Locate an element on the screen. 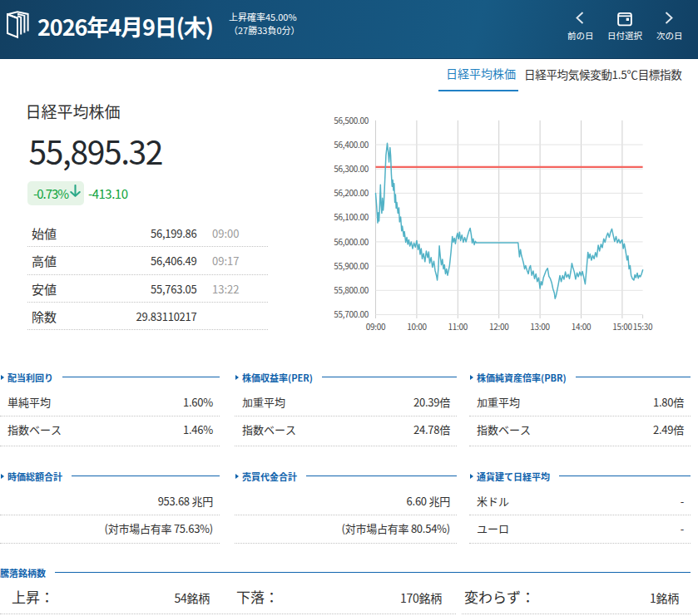 This screenshot has width=698, height=616. svg-text: 09:00 is located at coordinates (376, 326).